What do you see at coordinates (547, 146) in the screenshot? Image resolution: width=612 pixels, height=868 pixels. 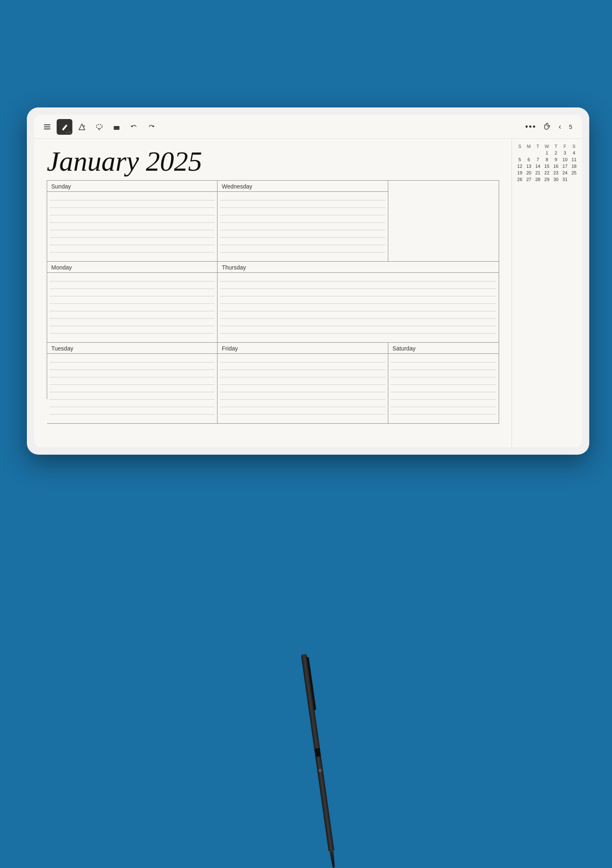 I see `cal-day-w: W` at bounding box center [547, 146].